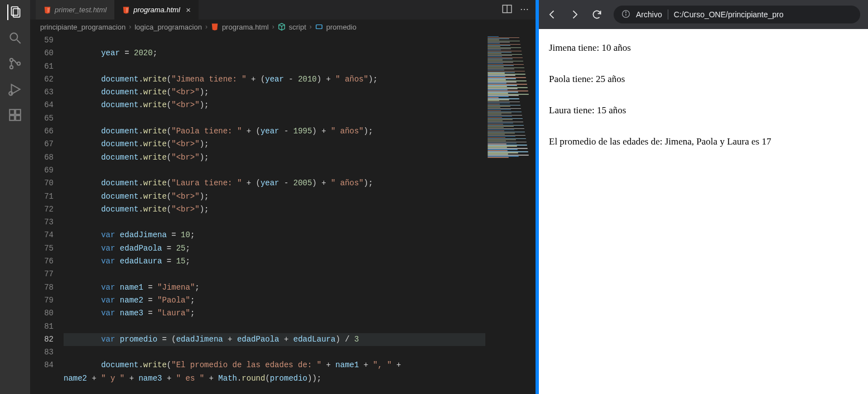 Image resolution: width=868 pixels, height=394 pixels. What do you see at coordinates (703, 15) in the screenshot?
I see `browser-toolbar: Archivo C:/Curso_ONE/principiante_pro` at bounding box center [703, 15].